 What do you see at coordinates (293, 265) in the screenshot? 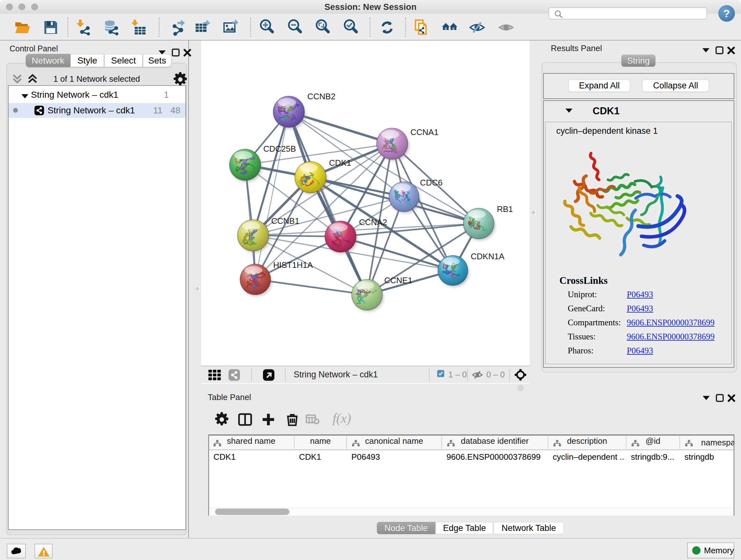
I see `svg-text: HIST1H1A` at bounding box center [293, 265].